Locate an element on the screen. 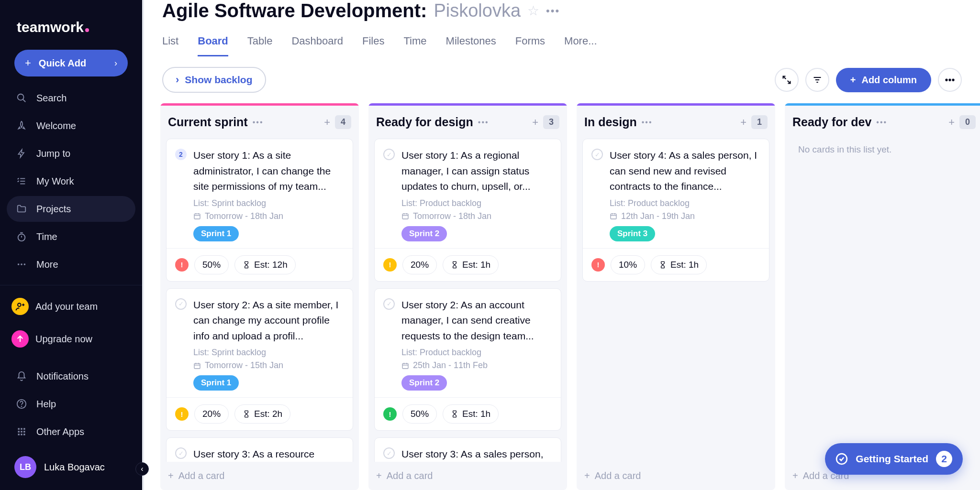 This screenshot has width=980, height=490. sidebar: teamwork + Quick Add › Search Welcome Ju… is located at coordinates (71, 245).